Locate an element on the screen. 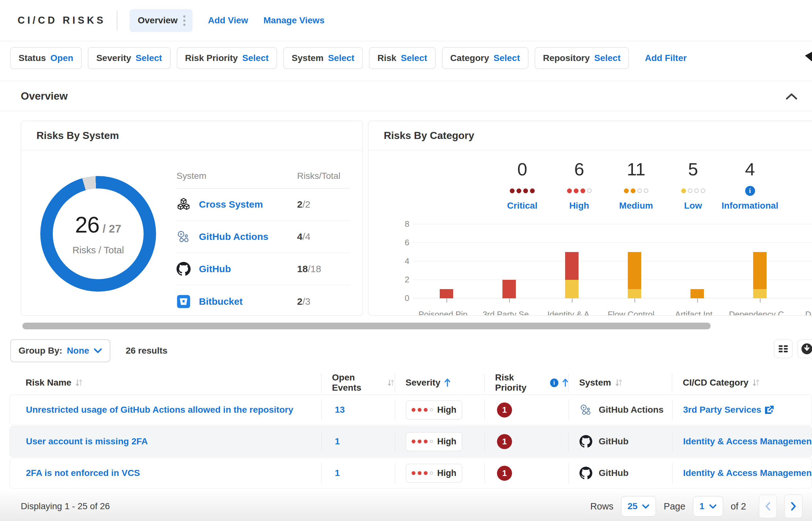 The image size is (812, 521). severity-count: 5 is located at coordinates (693, 169).